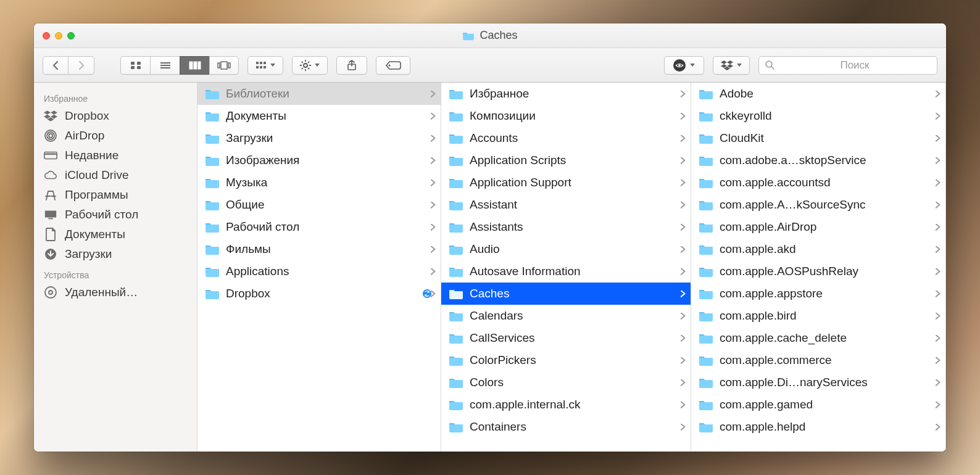 Image resolution: width=980 pixels, height=475 pixels. Describe the element at coordinates (46, 36) in the screenshot. I see `close-button` at that location.